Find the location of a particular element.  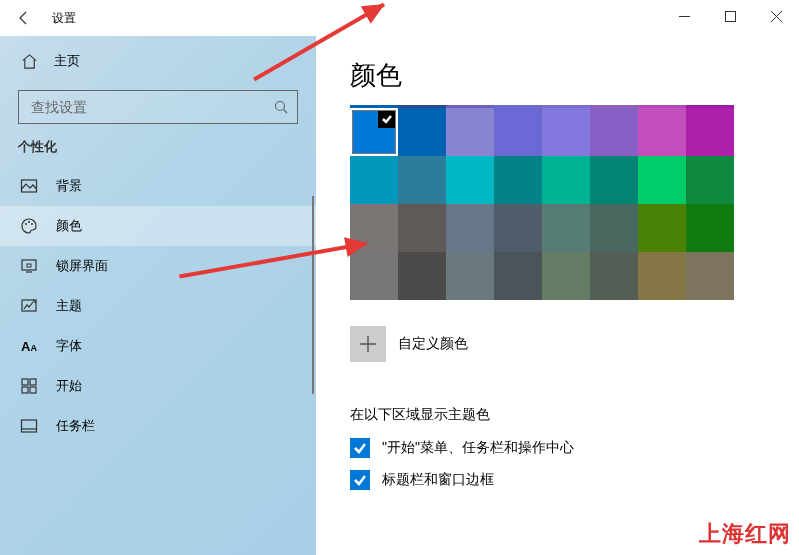

picture-icon is located at coordinates (29, 186).